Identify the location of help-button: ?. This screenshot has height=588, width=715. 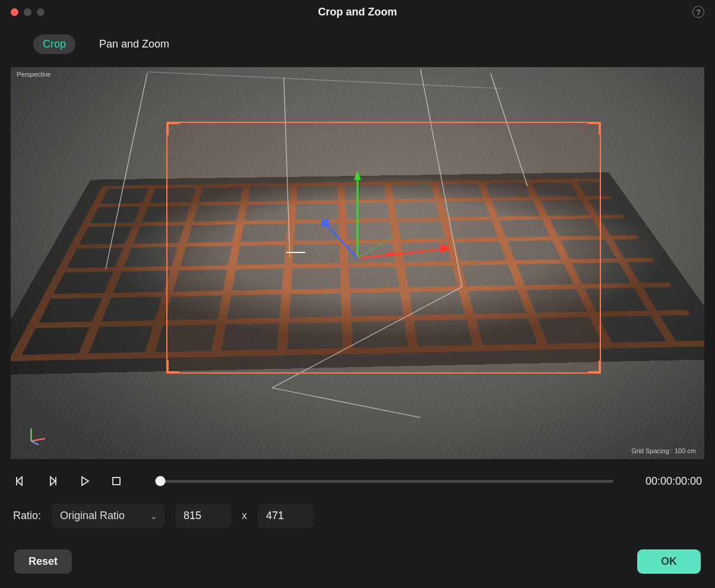
(698, 12).